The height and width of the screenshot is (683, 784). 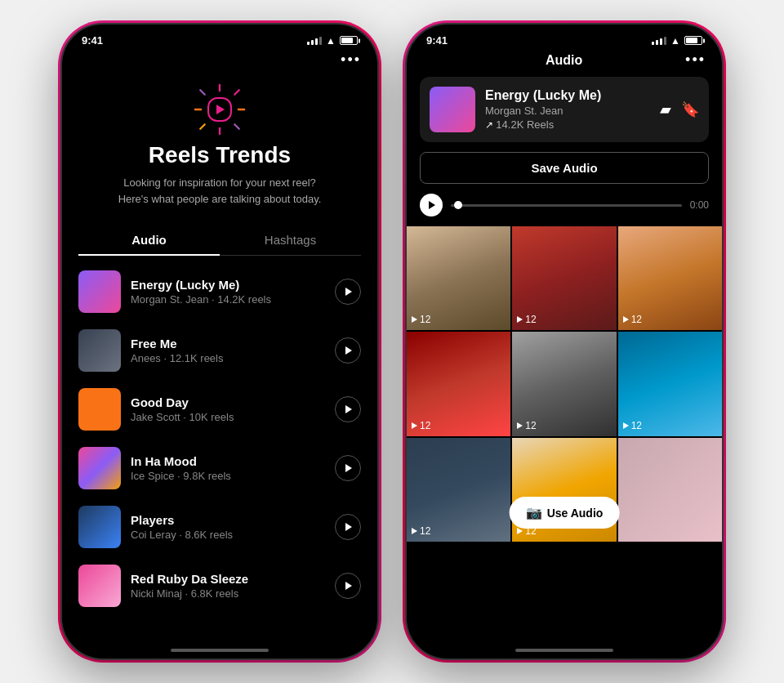 What do you see at coordinates (632, 319) in the screenshot?
I see `video-overlay-3: 12` at bounding box center [632, 319].